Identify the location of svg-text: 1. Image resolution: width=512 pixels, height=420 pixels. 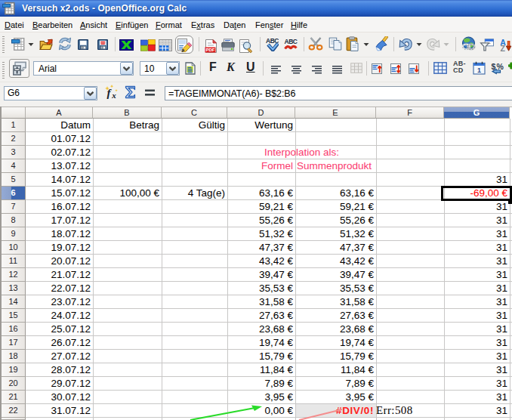
(479, 70).